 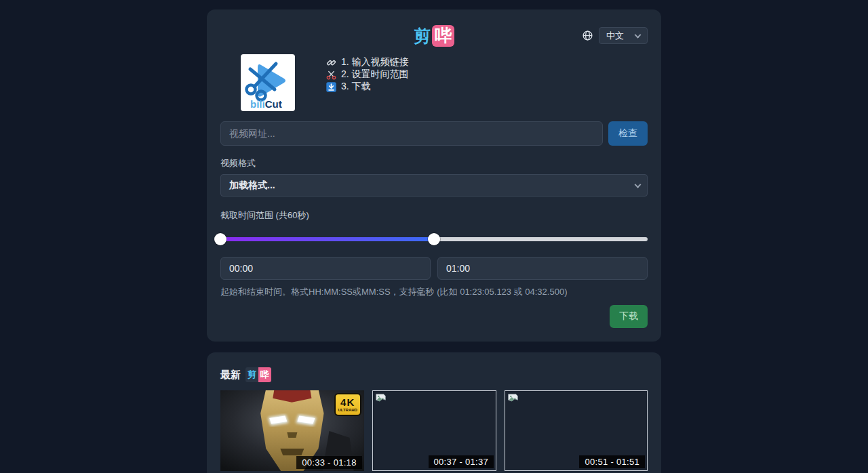 I want to click on language-switcher: 中文, so click(x=614, y=35).